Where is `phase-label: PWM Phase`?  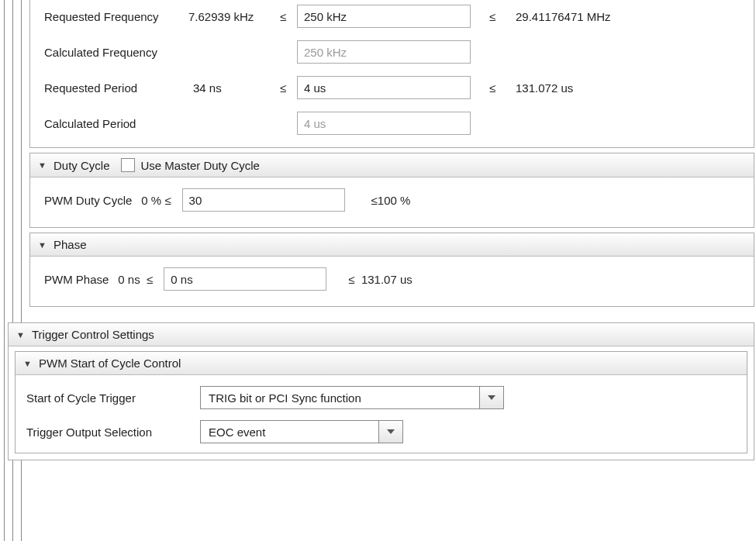 phase-label: PWM Phase is located at coordinates (76, 279).